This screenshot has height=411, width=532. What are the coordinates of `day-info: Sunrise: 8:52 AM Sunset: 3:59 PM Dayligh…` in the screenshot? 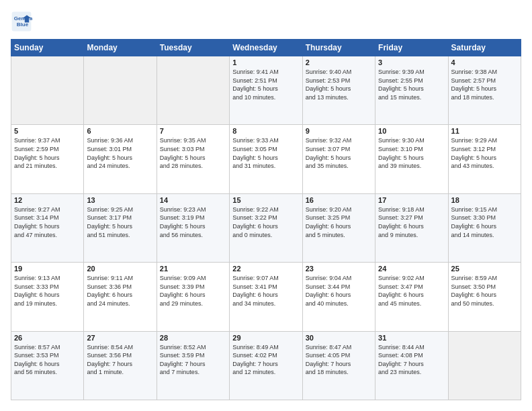 It's located at (193, 360).